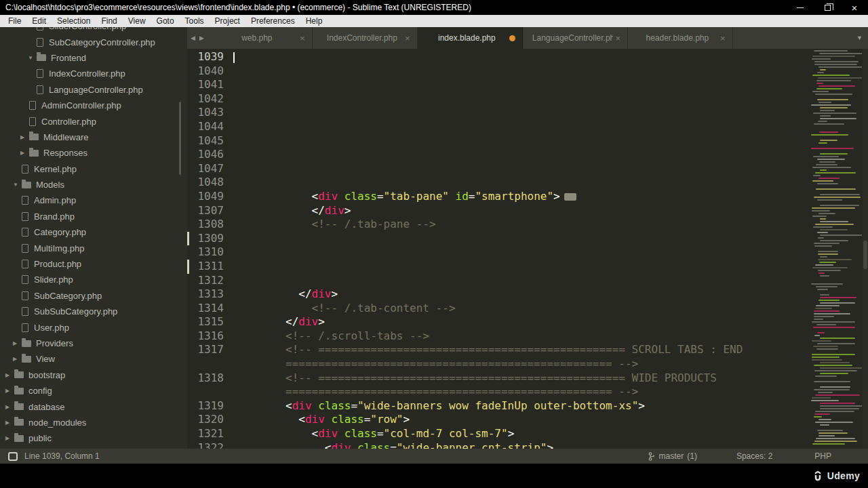 This screenshot has width=868, height=488. Describe the element at coordinates (94, 407) in the screenshot. I see `sidebar-item-database: ▶database` at that location.